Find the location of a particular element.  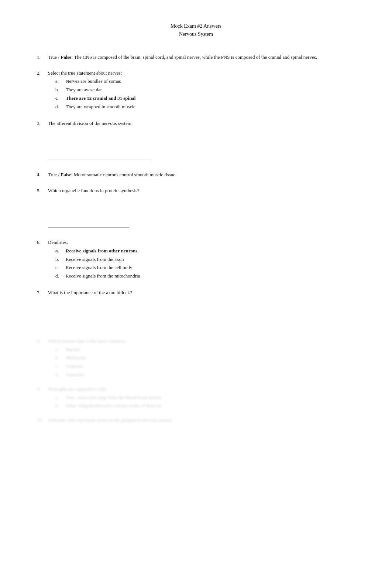

list-item: d. They are wrapped in smooth muscle is located at coordinates (205, 107).